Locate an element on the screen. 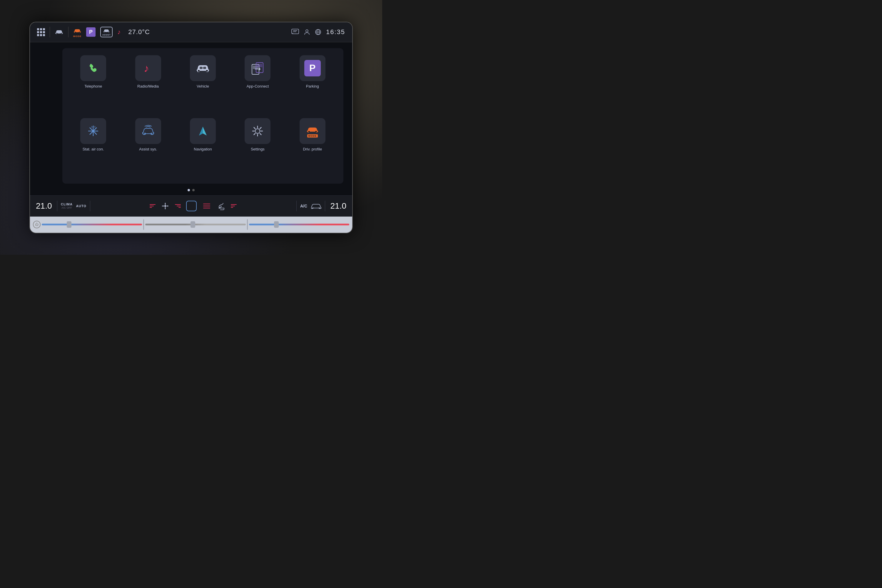  app-telephone-label: Telephone is located at coordinates (93, 86).